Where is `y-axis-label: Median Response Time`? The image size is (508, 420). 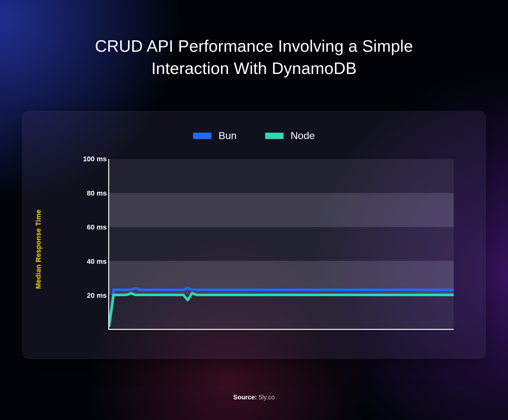
y-axis-label: Median Response Time is located at coordinates (38, 249).